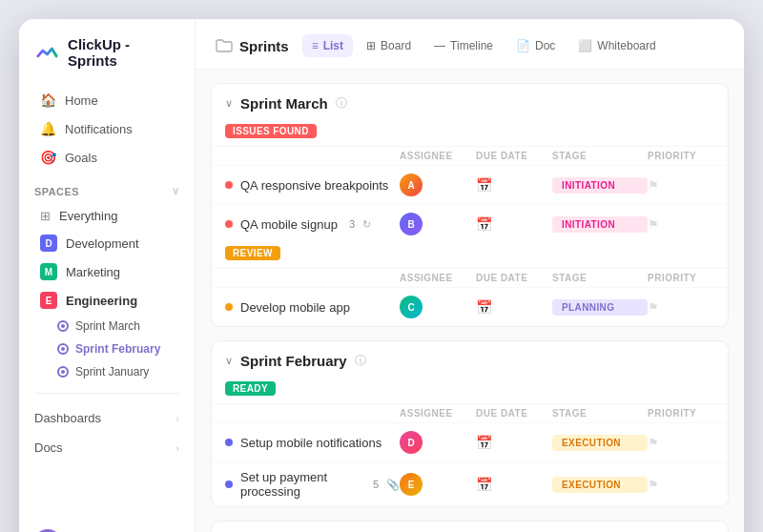 The image size is (763, 532). What do you see at coordinates (46, 215) in the screenshot?
I see `grid-icon: ⊞` at bounding box center [46, 215].